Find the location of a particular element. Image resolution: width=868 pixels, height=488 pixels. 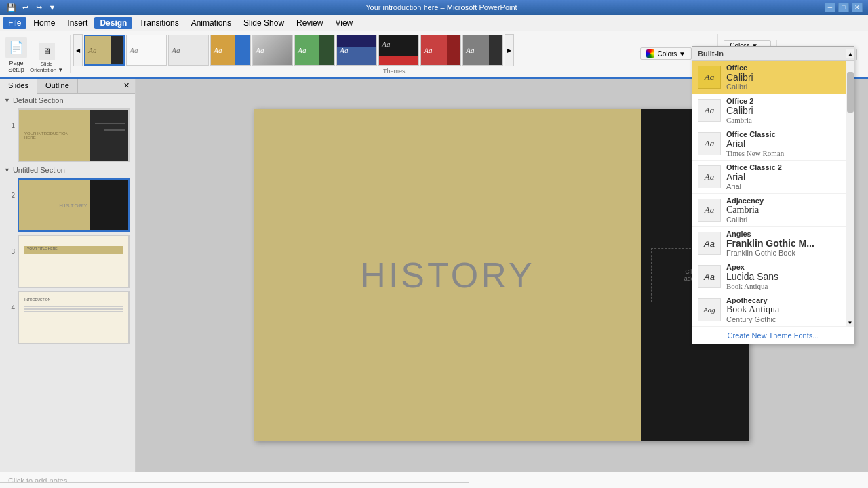

theme-5: Aa is located at coordinates (273, 50).